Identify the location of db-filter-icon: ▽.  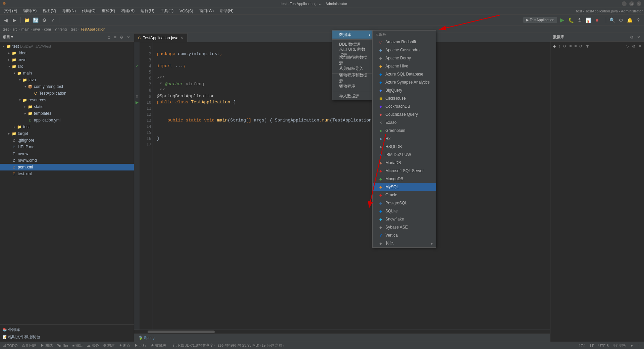
(628, 46).